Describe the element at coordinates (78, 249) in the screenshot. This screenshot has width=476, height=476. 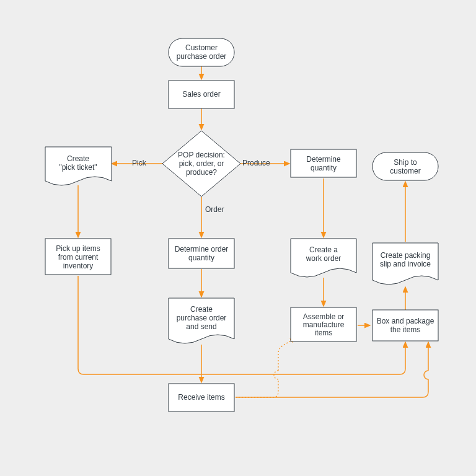
I see `svg-text: Pick up items` at that location.